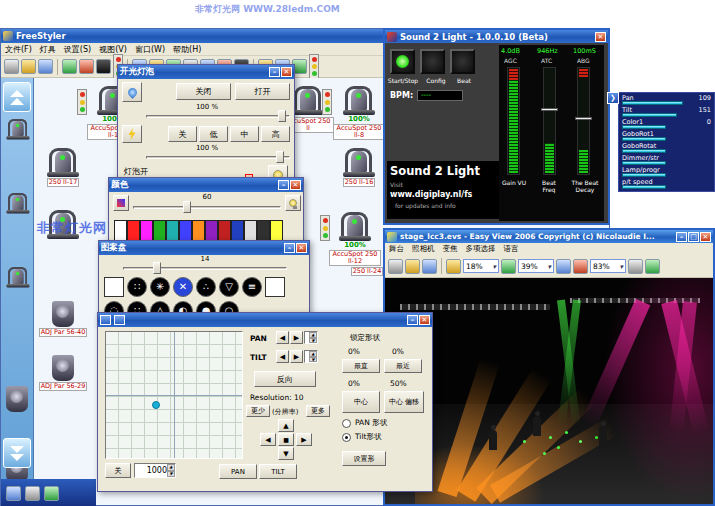 The height and width of the screenshot is (506, 715). I want to click on resolution-more-button: 更多, so click(318, 411).